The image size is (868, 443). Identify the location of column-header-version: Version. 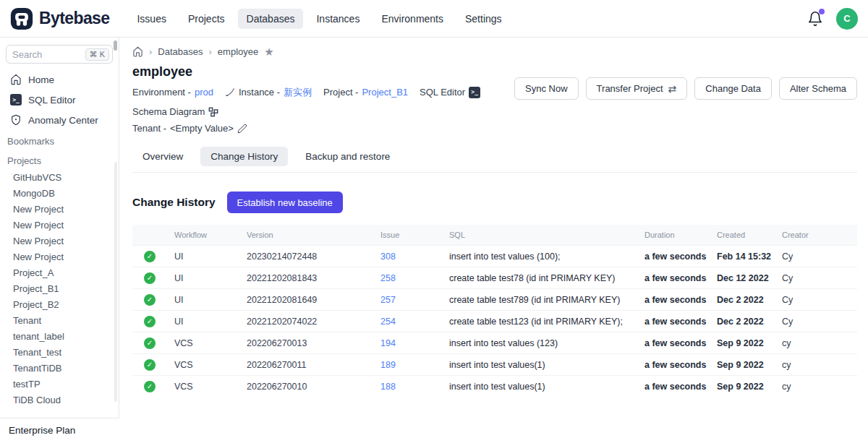
(310, 236).